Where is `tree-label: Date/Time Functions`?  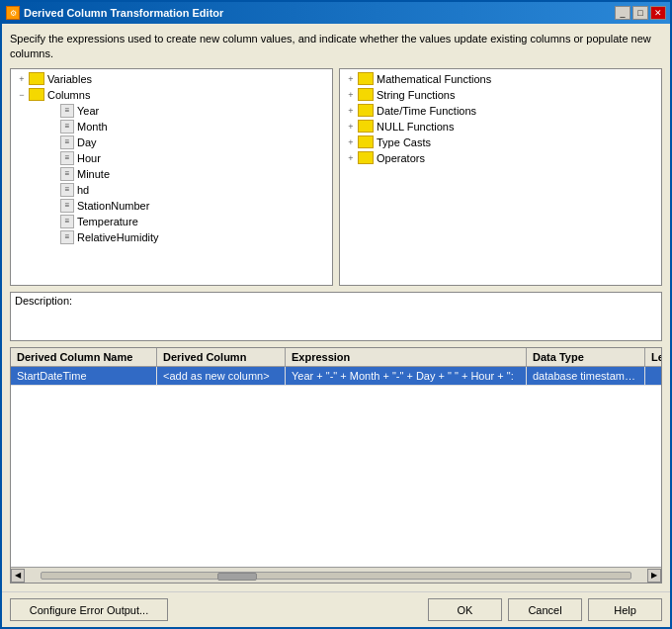 tree-label: Date/Time Functions is located at coordinates (427, 111).